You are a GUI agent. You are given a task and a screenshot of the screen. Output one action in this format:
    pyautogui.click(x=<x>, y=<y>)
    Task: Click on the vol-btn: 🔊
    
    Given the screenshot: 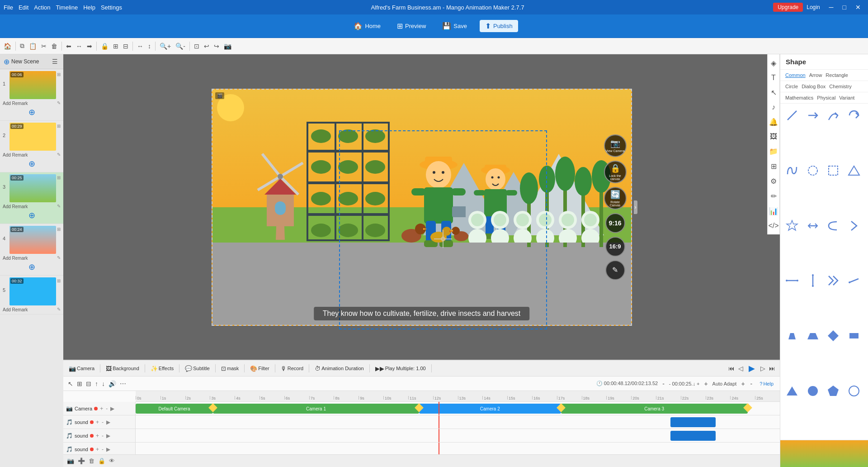 What is the action you would take?
    pyautogui.click(x=112, y=384)
    